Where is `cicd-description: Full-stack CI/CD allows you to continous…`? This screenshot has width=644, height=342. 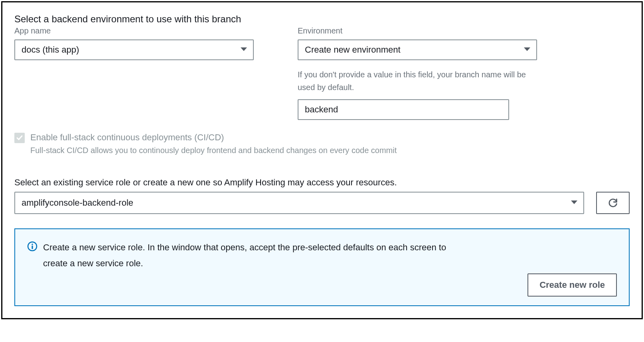 cicd-description: Full-stack CI/CD allows you to continous… is located at coordinates (330, 151).